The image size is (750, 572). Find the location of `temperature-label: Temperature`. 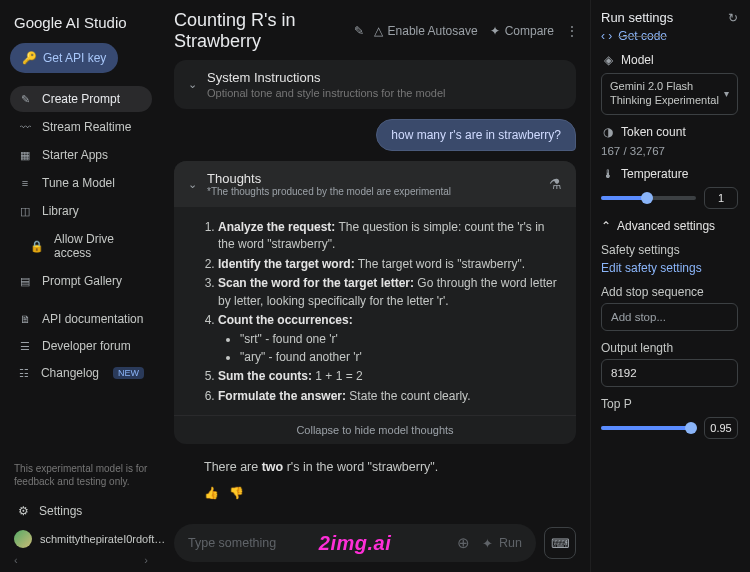

temperature-label: Temperature is located at coordinates (654, 174).